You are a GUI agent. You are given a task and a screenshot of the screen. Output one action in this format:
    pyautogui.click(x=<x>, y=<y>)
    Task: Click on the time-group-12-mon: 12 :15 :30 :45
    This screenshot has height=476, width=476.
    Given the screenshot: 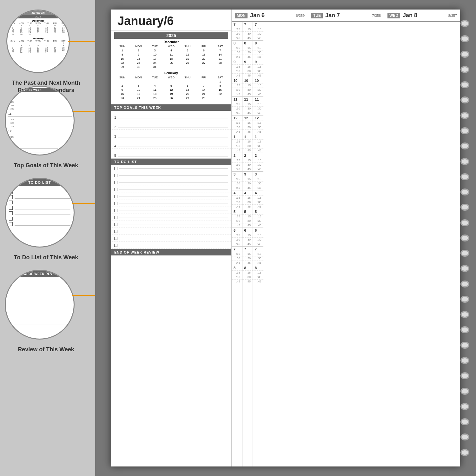 What is the action you would take?
    pyautogui.click(x=237, y=125)
    